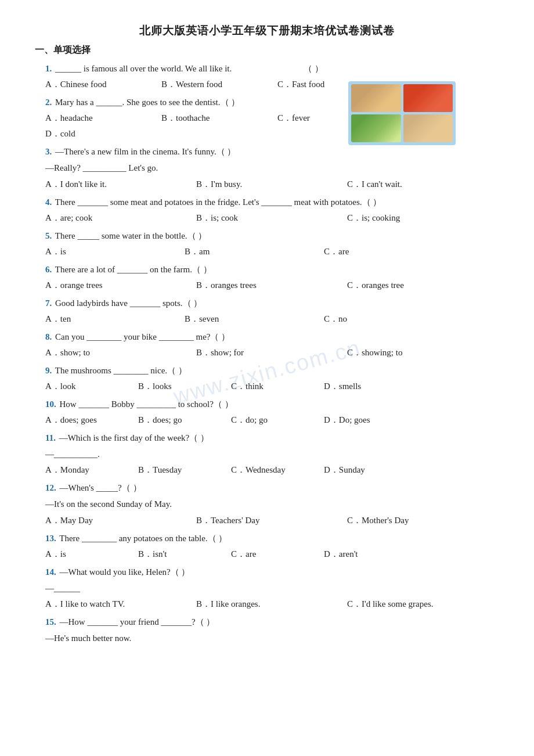  Describe the element at coordinates (272, 286) in the screenshot. I see `q6-opt-b: B．oranges trees` at that location.